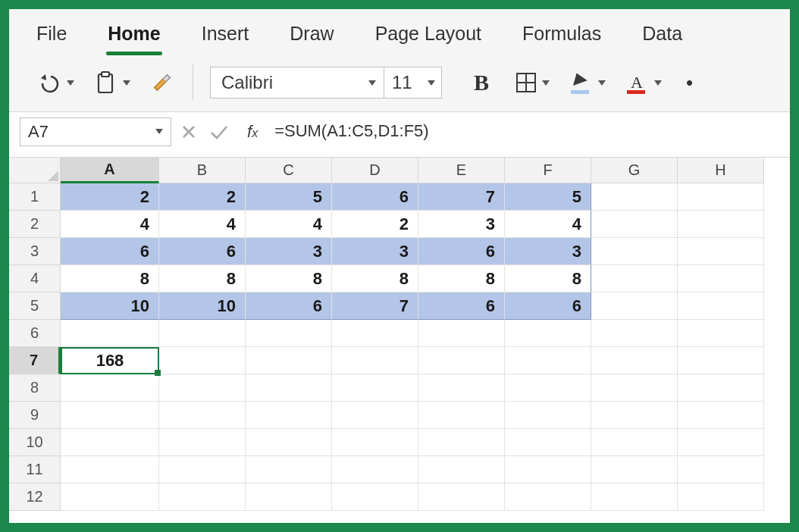 The height and width of the screenshot is (532, 799). I want to click on cell-E10, so click(462, 443).